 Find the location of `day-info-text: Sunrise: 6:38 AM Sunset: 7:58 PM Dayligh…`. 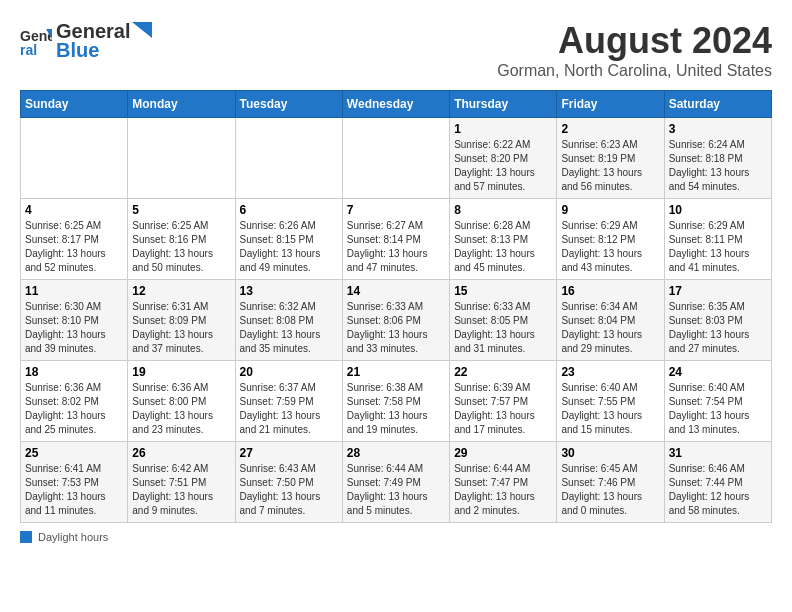

day-info-text: Sunrise: 6:38 AM Sunset: 7:58 PM Dayligh… is located at coordinates (396, 409).